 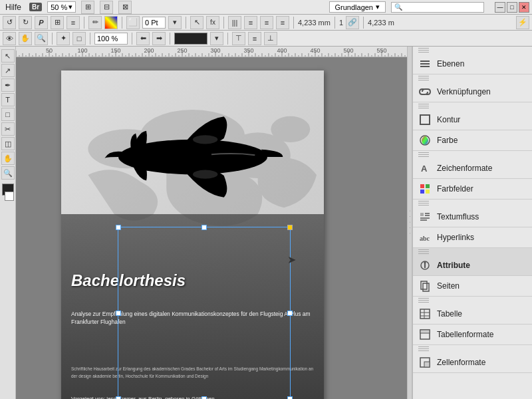 I want to click on tool-text-l: ≡, so click(x=251, y=23).